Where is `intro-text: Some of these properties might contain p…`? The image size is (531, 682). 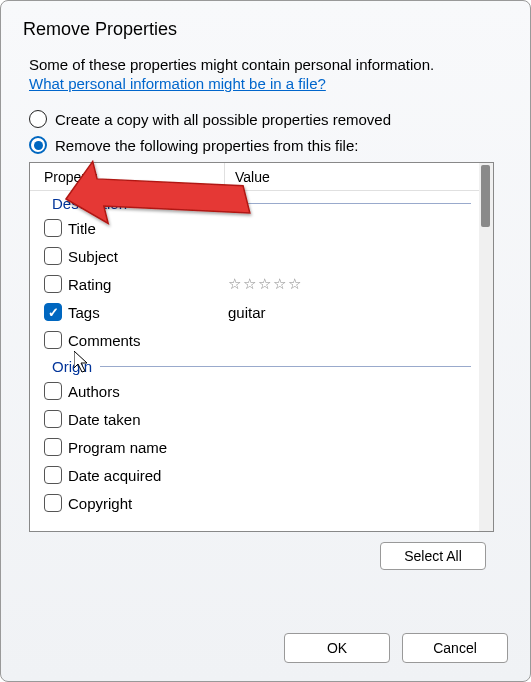
intro-text: Some of these properties might contain p… is located at coordinates (268, 64).